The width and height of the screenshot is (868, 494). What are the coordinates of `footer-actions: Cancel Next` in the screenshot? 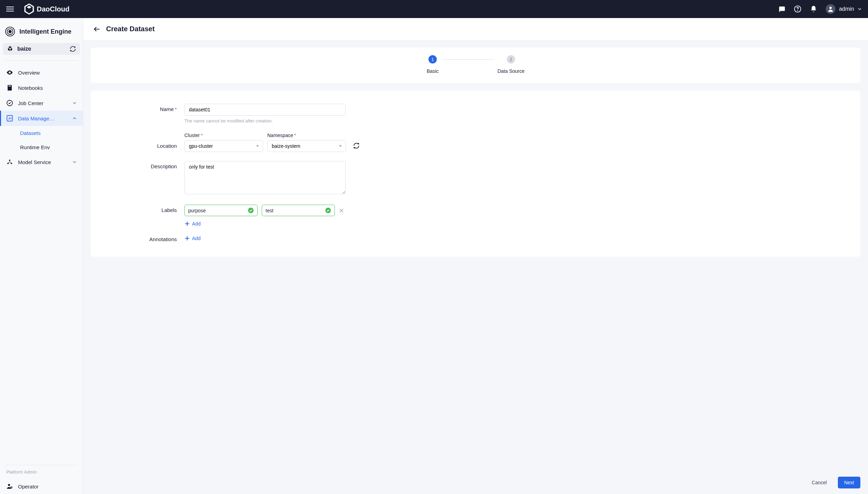 It's located at (476, 483).